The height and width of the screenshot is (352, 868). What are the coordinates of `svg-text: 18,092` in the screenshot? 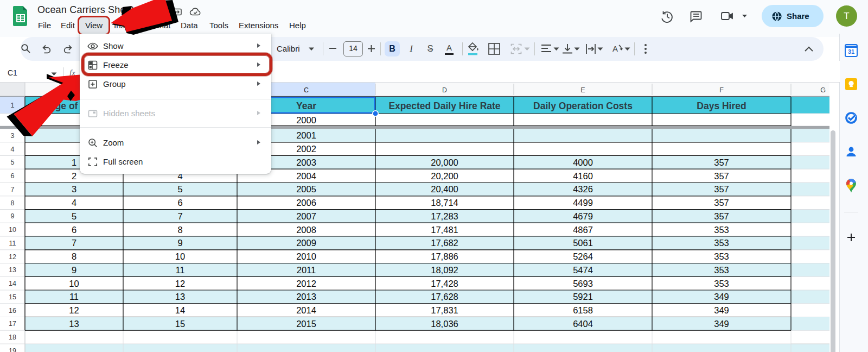 It's located at (444, 270).